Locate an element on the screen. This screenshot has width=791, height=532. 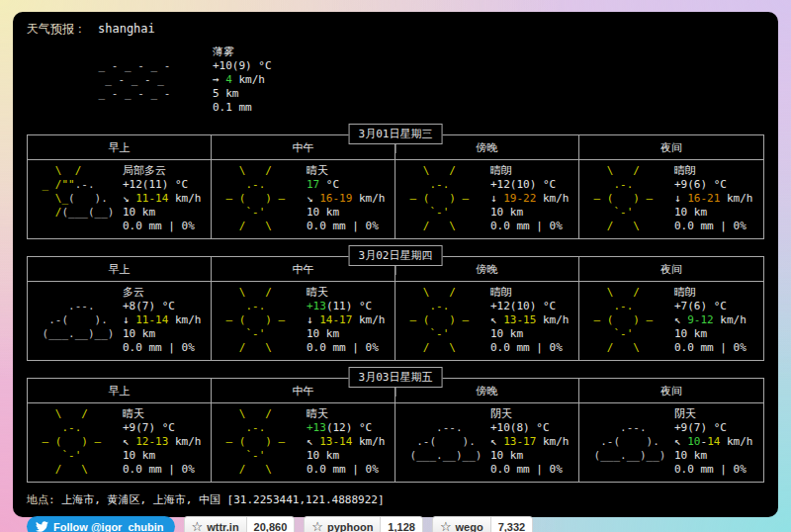
condition-label: 薄雾 is located at coordinates (242, 52).